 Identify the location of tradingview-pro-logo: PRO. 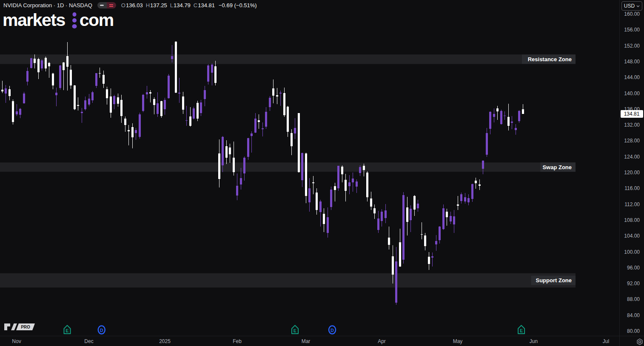
(20, 328).